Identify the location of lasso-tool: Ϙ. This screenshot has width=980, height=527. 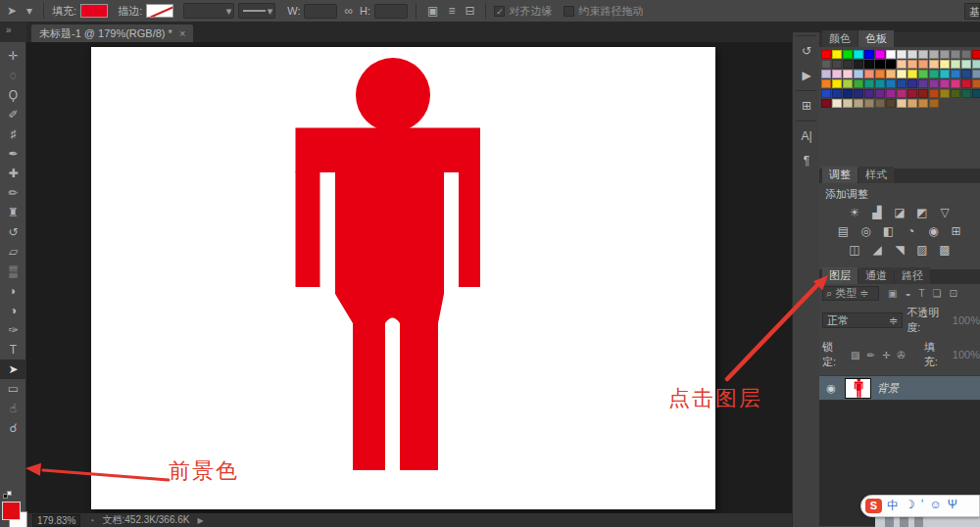
(14, 95).